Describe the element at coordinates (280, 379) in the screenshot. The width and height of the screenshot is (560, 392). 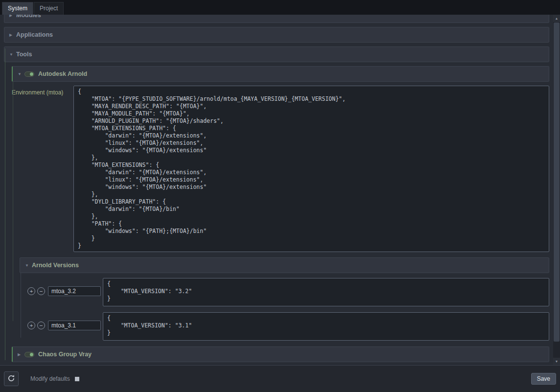
I see `footer-bar: Modify defaults Save` at that location.